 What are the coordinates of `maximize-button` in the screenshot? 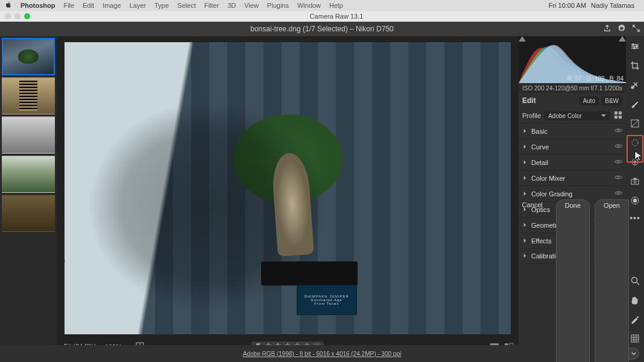 It's located at (27, 16).